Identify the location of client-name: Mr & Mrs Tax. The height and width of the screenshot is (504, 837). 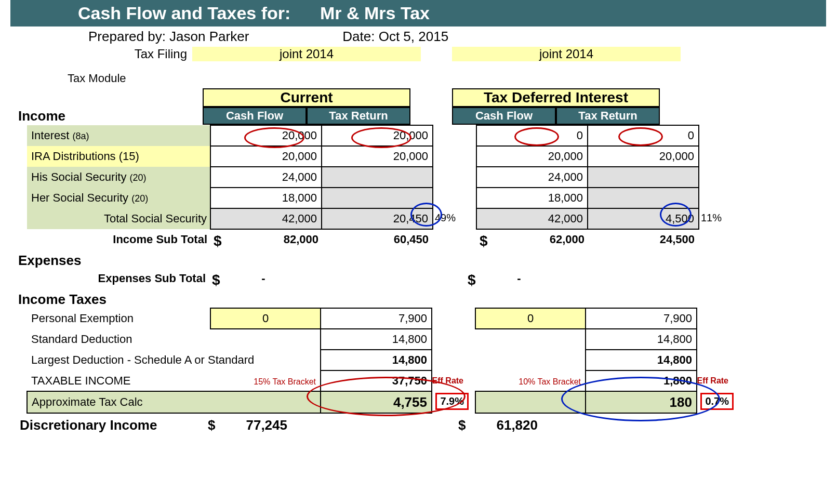
(375, 13).